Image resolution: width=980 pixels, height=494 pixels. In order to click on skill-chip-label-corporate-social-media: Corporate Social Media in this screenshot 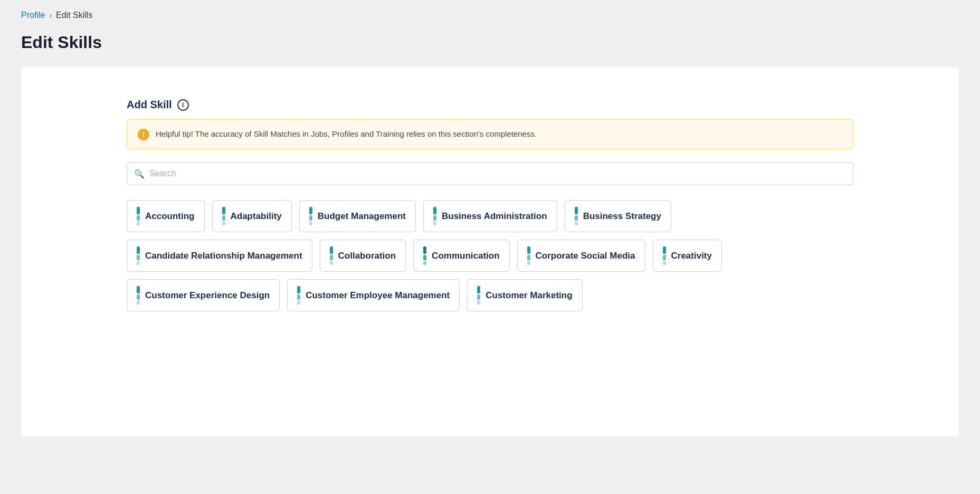, I will do `click(586, 256)`.